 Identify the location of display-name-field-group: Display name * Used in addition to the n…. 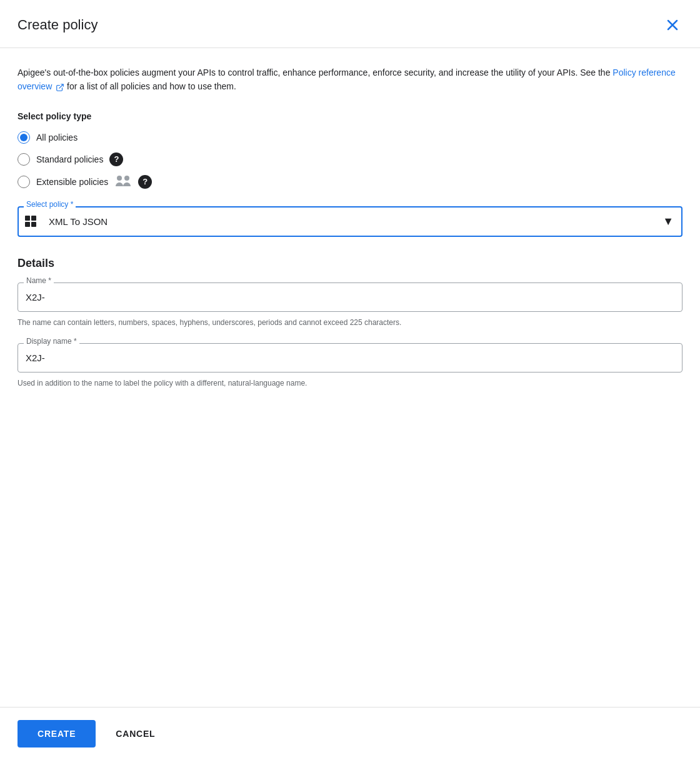
(350, 366).